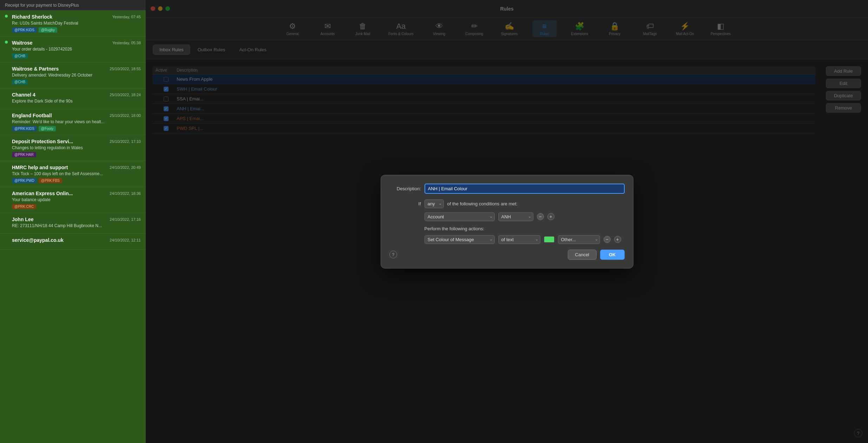  Describe the element at coordinates (77, 167) in the screenshot. I see `email-header: HMRC help and support24/10/2022, 20:49` at that location.